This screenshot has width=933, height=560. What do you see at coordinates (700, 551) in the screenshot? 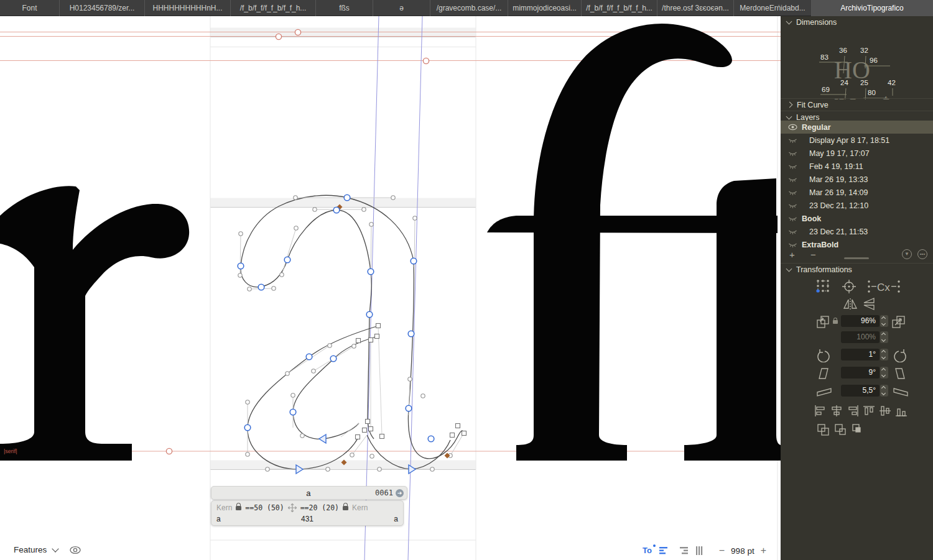
I see `vertical-layout-icon` at bounding box center [700, 551].